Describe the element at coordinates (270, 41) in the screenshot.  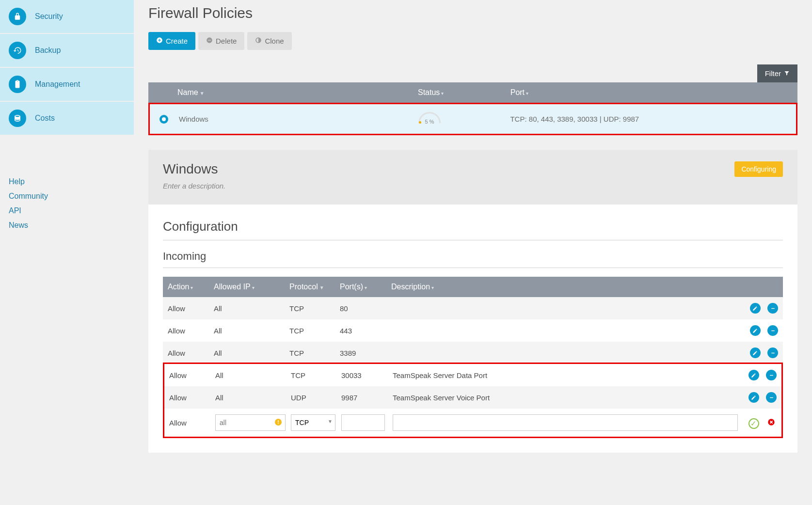
I see `clone-button: Clone` at that location.